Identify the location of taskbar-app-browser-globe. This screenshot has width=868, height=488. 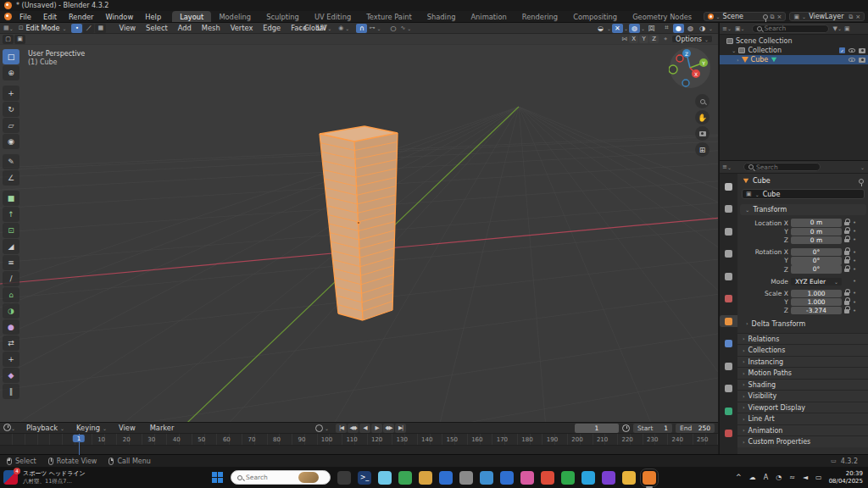
(405, 478).